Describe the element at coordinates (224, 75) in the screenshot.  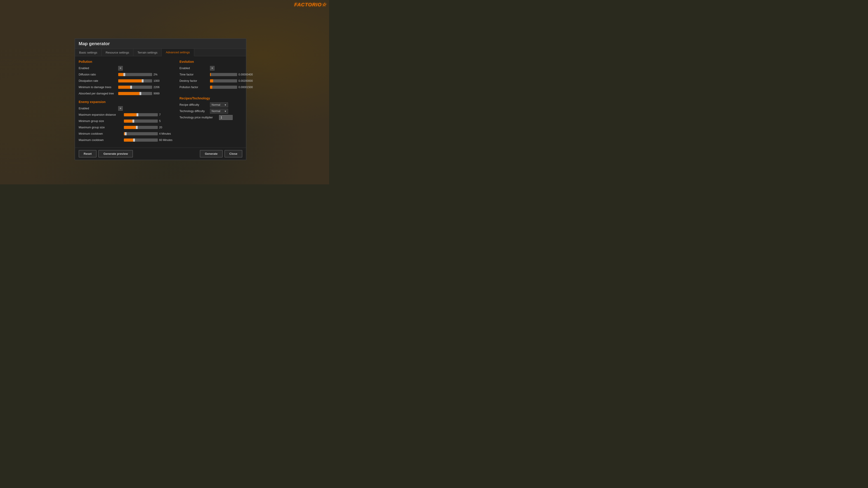
I see `time-factor-track` at that location.